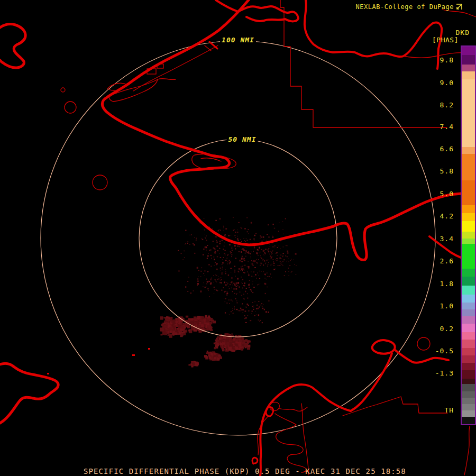 The height and width of the screenshot is (476, 476). I want to click on range-ring-label-50nmi: 50 NMI, so click(242, 140).